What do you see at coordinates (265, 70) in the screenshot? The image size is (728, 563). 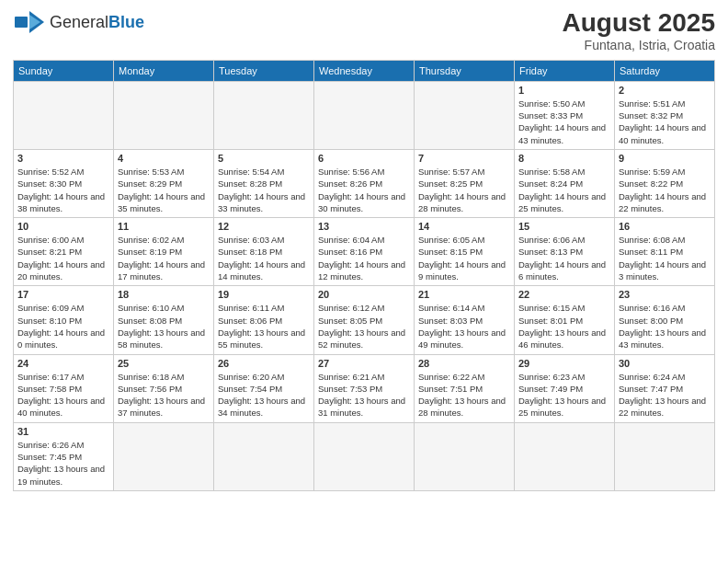 I see `day-header-tuesday: Tuesday` at bounding box center [265, 70].